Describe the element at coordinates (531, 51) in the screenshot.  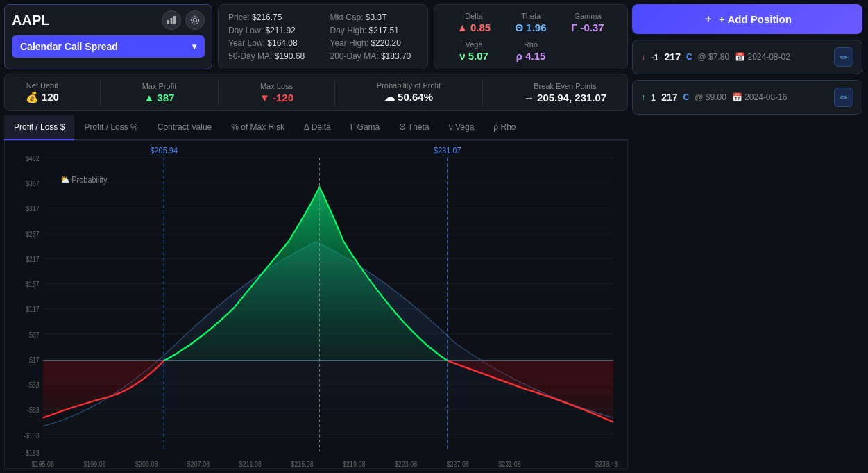
I see `rho-item: Rho ρ 4.15` at that location.